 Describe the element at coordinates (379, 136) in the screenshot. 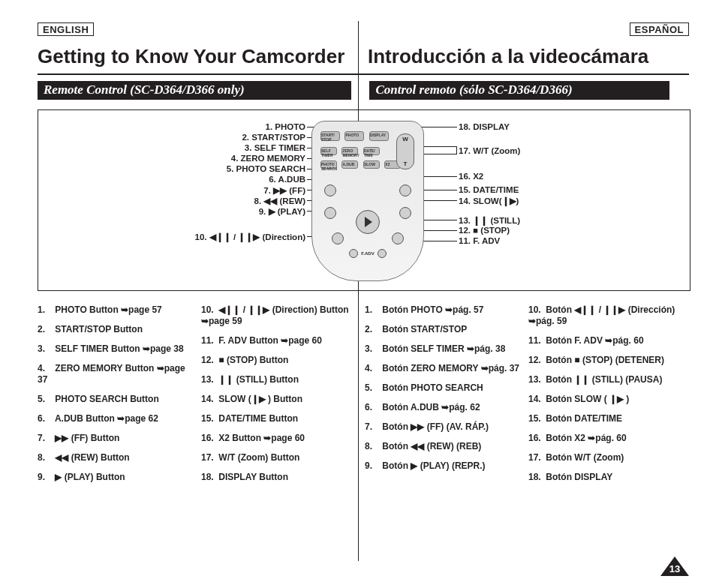

I see `remote-btn-display: DISPLAY` at that location.